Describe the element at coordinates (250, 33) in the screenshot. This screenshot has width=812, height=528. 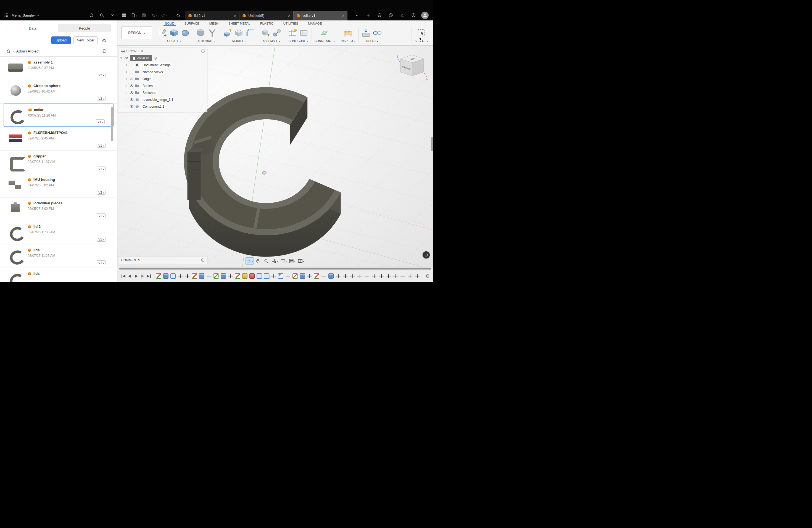
I see `fillet-icon` at that location.